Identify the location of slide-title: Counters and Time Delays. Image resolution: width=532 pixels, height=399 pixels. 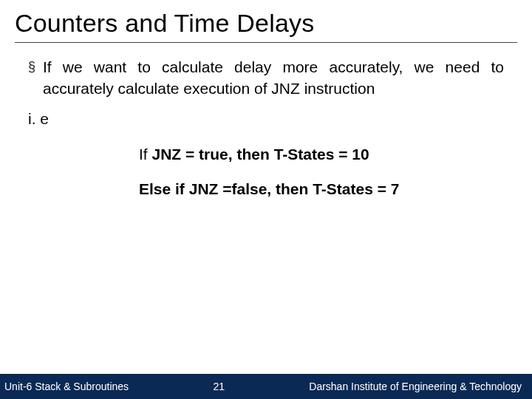
(266, 26).